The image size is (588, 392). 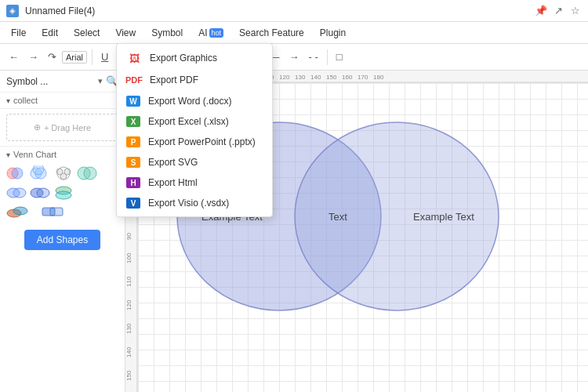 I want to click on ai-badge: hot, so click(x=216, y=33).